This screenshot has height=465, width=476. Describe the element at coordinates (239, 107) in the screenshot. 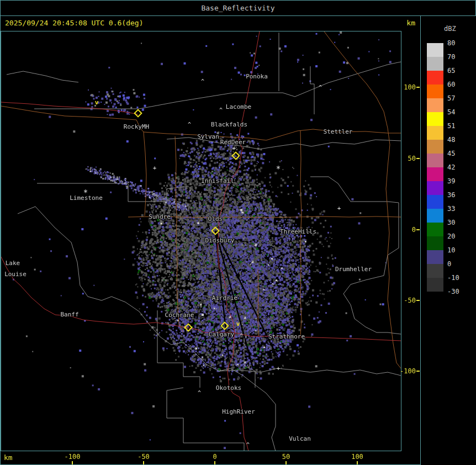

I see `city-label-lacombe: Lacombe` at that location.